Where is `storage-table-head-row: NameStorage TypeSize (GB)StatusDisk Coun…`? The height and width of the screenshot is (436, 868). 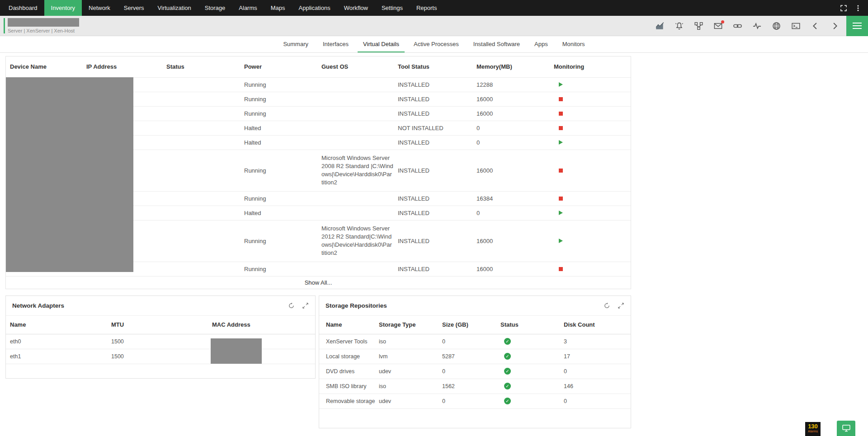
storage-table-head-row: NameStorage TypeSize (GB)StatusDisk Coun… is located at coordinates (475, 325).